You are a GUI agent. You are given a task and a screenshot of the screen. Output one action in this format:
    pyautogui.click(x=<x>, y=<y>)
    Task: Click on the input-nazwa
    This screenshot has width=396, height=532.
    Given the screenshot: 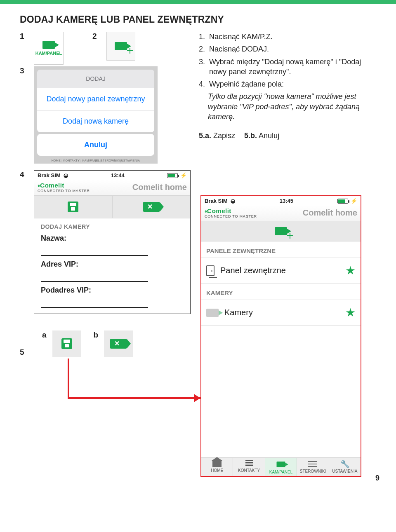 What is the action you would take?
    pyautogui.click(x=94, y=251)
    